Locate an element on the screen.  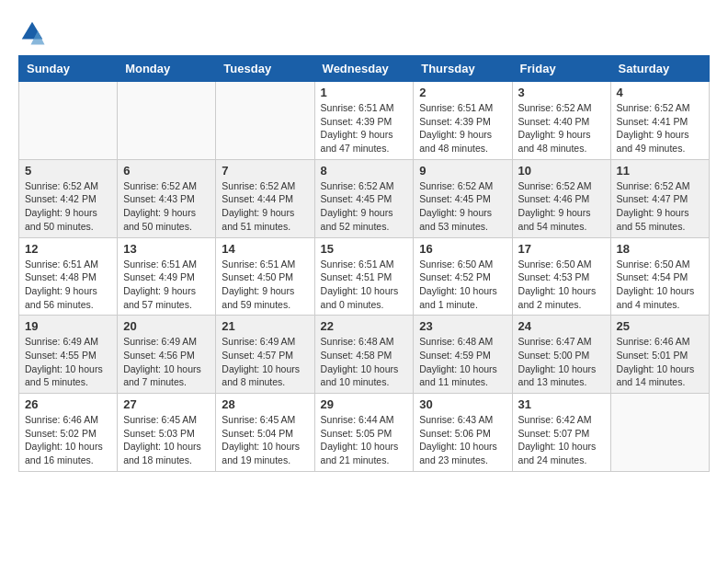
calendar-day: 4Sunrise: 6:52 AM Sunset: 4:41 PM Daylig… is located at coordinates (660, 121).